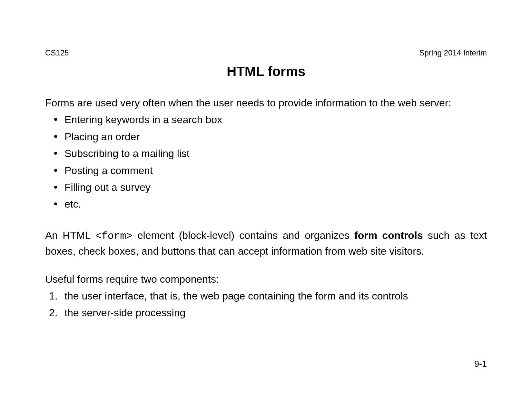 This screenshot has width=532, height=411. What do you see at coordinates (266, 53) in the screenshot?
I see `header-row: CS125 Spring 2014 Interim` at bounding box center [266, 53].